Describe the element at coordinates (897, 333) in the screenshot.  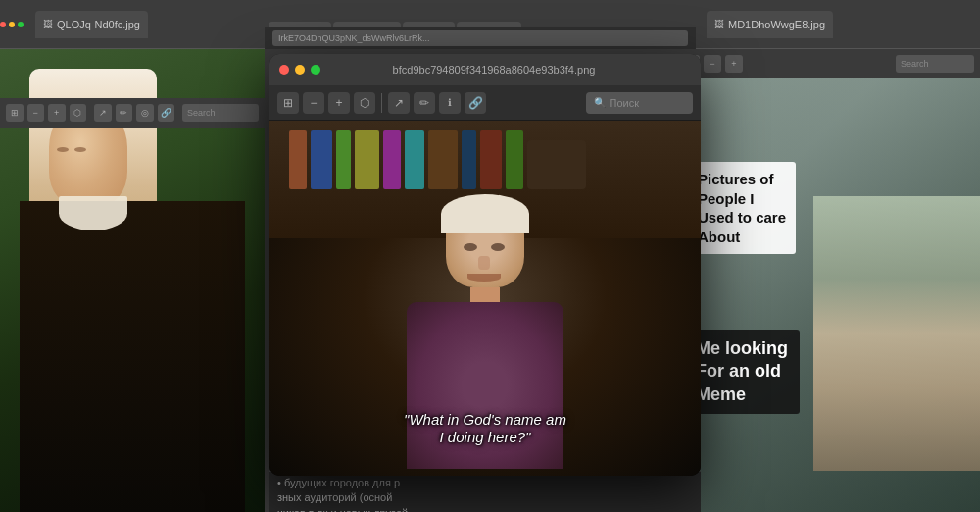
I see `meme-figure-body` at that location.